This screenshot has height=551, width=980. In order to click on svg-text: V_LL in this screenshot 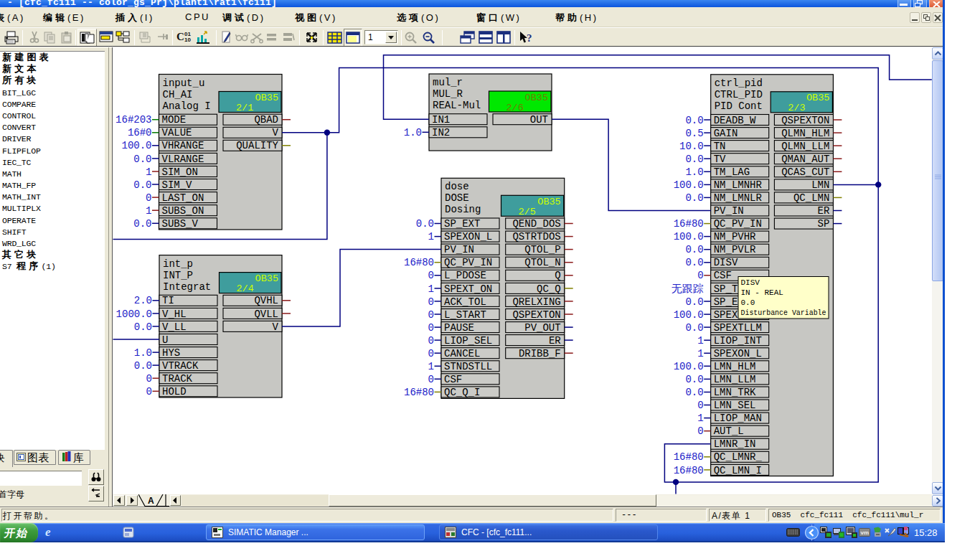, I will do `click(174, 327)`.